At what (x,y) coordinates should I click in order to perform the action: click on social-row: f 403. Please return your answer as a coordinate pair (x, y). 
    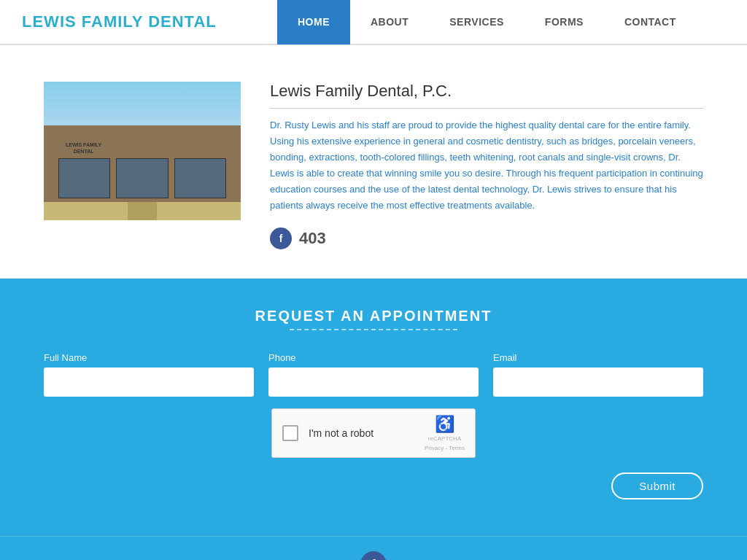
    Looking at the image, I should click on (487, 238).